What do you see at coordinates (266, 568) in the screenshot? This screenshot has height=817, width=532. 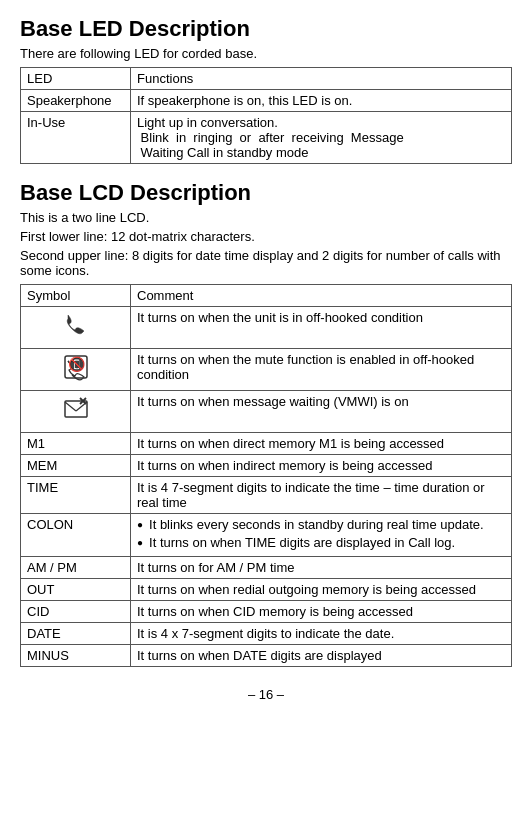 I see `table-row: AM / PM It turns on for AM / PM time` at bounding box center [266, 568].